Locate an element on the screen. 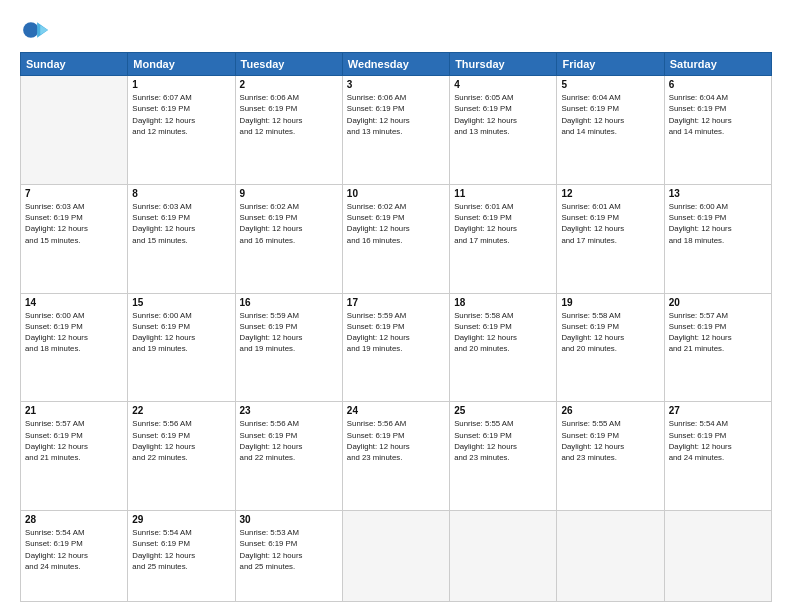 This screenshot has width=792, height=612. calendar-cell: 2Sunrise: 6:06 AM Sunset: 6:19 PM Daylig… is located at coordinates (288, 130).